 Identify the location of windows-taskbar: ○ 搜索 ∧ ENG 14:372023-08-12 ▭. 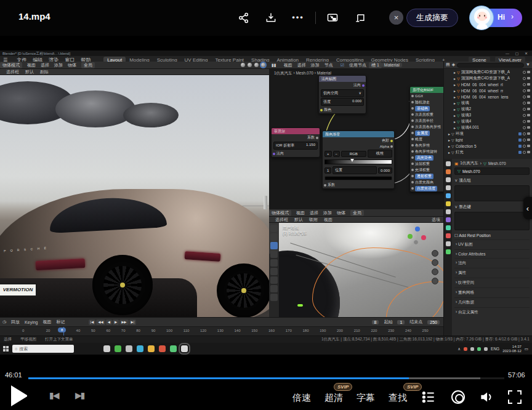
(266, 348).